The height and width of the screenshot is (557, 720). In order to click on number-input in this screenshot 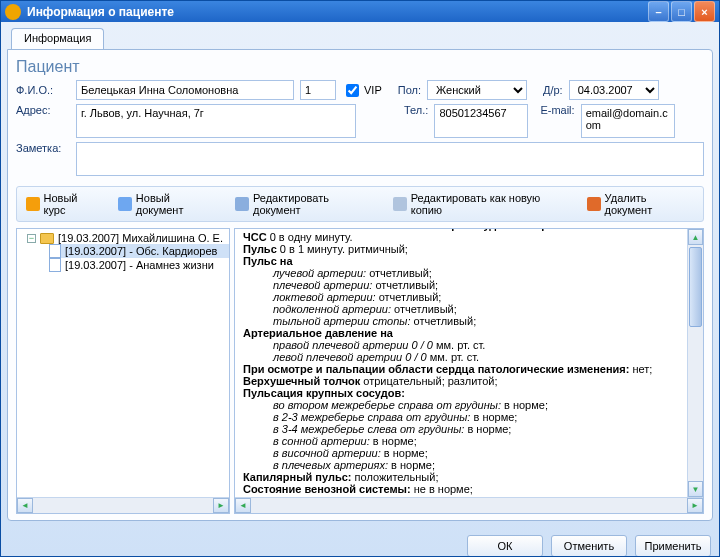, I will do `click(318, 90)`.